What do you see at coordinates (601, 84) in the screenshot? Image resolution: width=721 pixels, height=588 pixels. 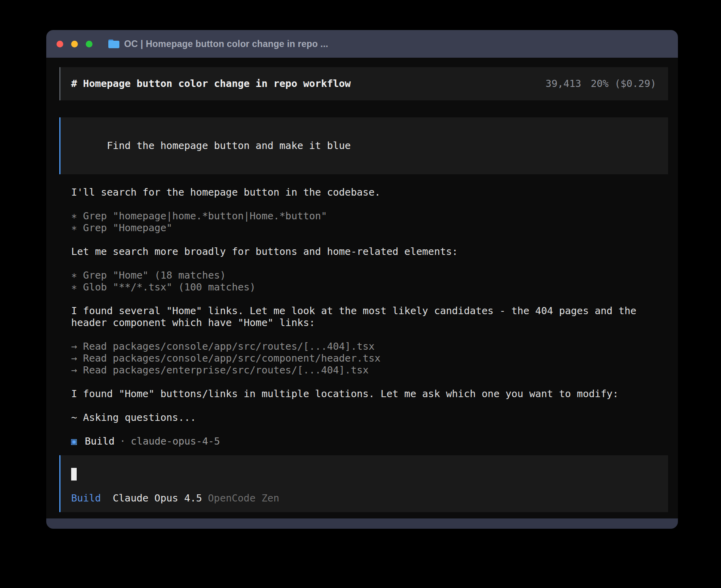 I see `session-stats: 39,413 20% ($0.29)` at bounding box center [601, 84].